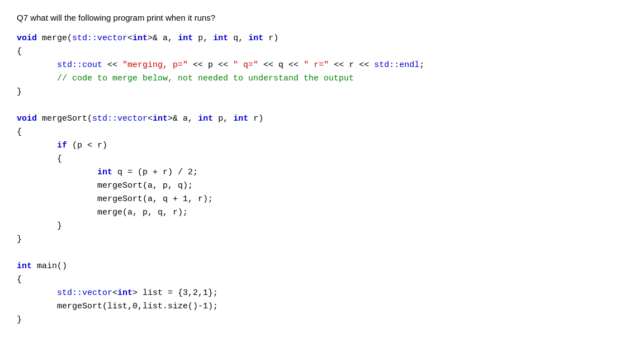 The width and height of the screenshot is (644, 362). I want to click on question-text: Q7 what will the following program print…, so click(322, 18).